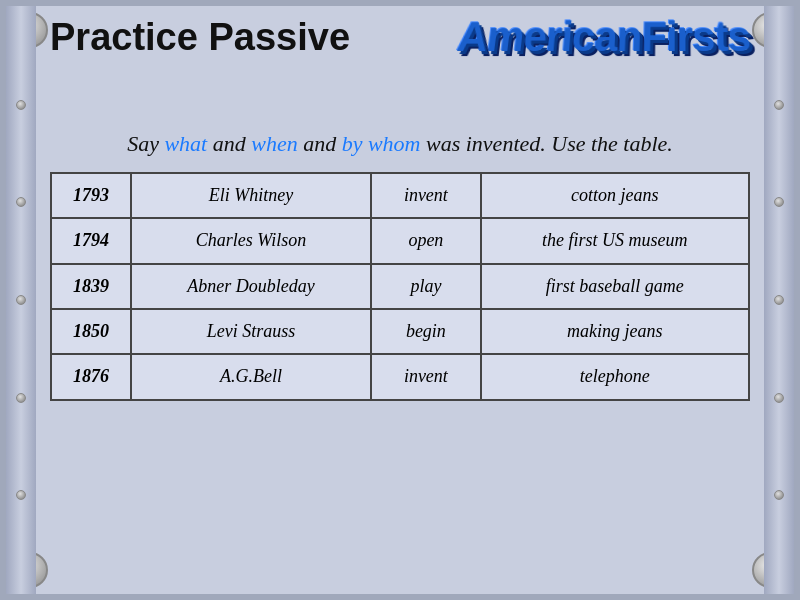 The width and height of the screenshot is (800, 600). I want to click on object-cell: first baseball game, so click(615, 286).